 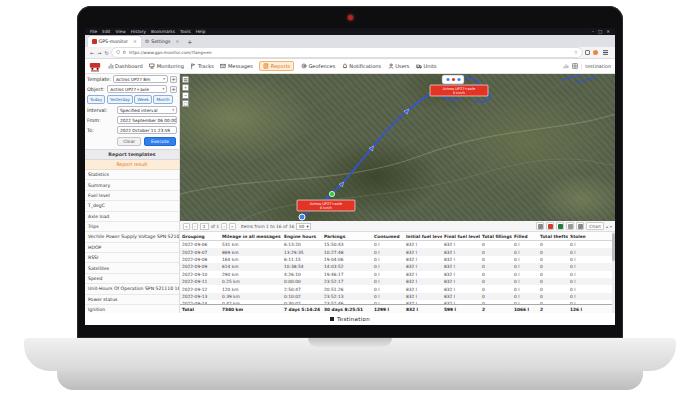 I want to click on report-template-item: Satellites, so click(x=132, y=268).